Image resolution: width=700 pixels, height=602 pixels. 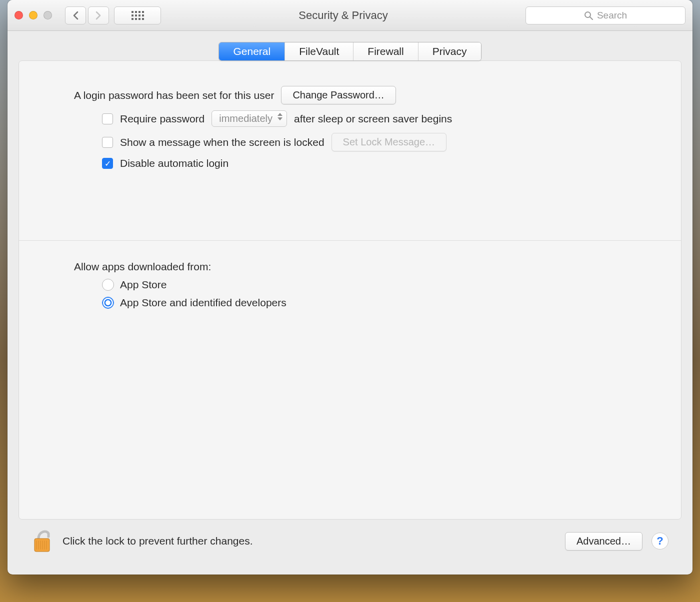 What do you see at coordinates (222, 142) in the screenshot?
I see `show-lock-message-label: Show a message when the screen is locked` at bounding box center [222, 142].